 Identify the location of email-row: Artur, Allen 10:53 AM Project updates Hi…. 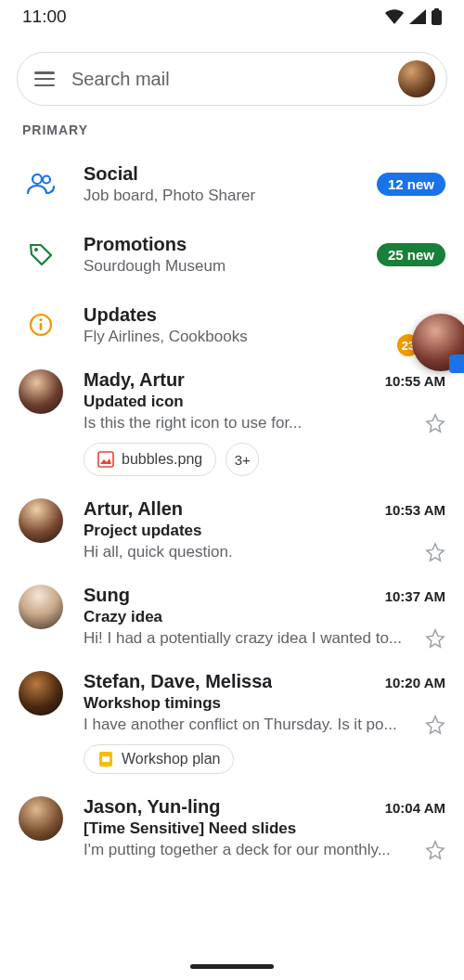
(232, 533).